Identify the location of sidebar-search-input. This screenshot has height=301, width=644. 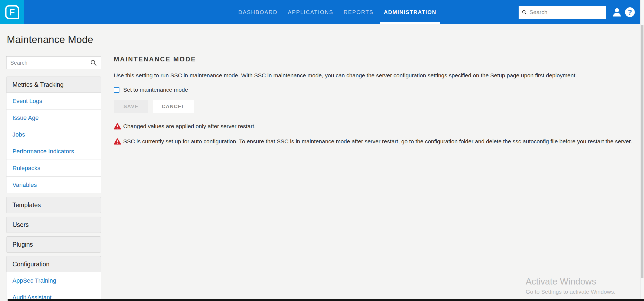
(49, 63).